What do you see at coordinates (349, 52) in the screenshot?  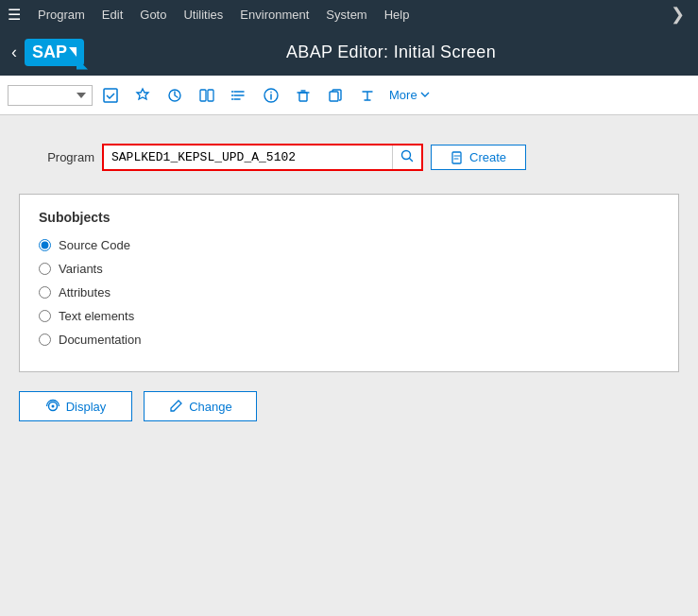 I see `header-bar: ‹ SAP ABAP Editor: Initial Screen` at bounding box center [349, 52].